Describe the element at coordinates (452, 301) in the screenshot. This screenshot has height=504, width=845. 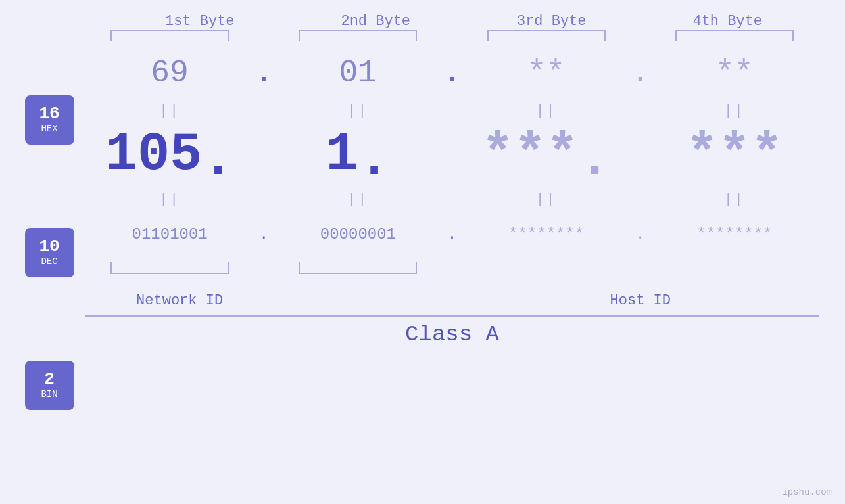
I see `id-labels-row: Network ID Host ID` at that location.